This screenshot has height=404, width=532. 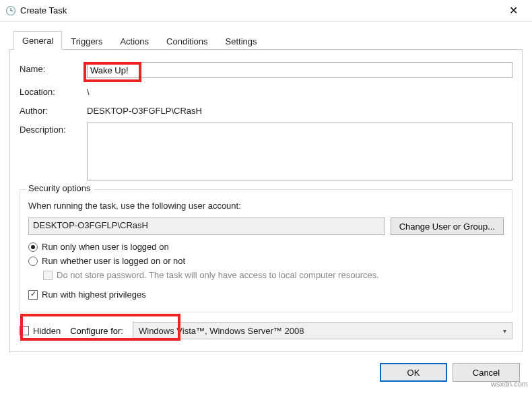 What do you see at coordinates (266, 372) in the screenshot?
I see `dialog-footer: OK Cancel` at bounding box center [266, 372].